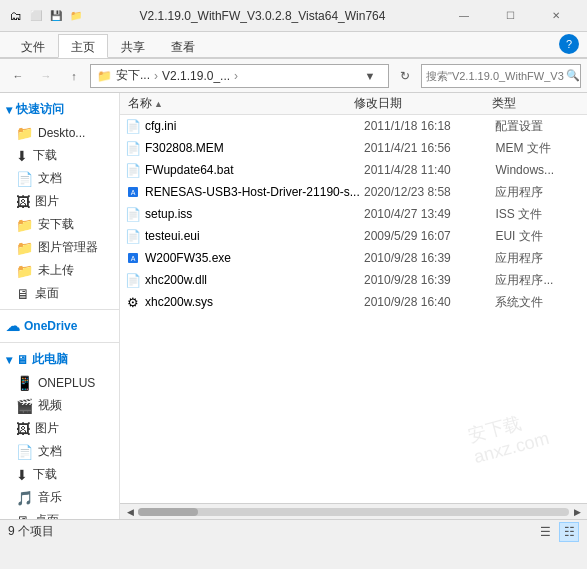  I want to click on column-type-label: 类型, so click(504, 104).